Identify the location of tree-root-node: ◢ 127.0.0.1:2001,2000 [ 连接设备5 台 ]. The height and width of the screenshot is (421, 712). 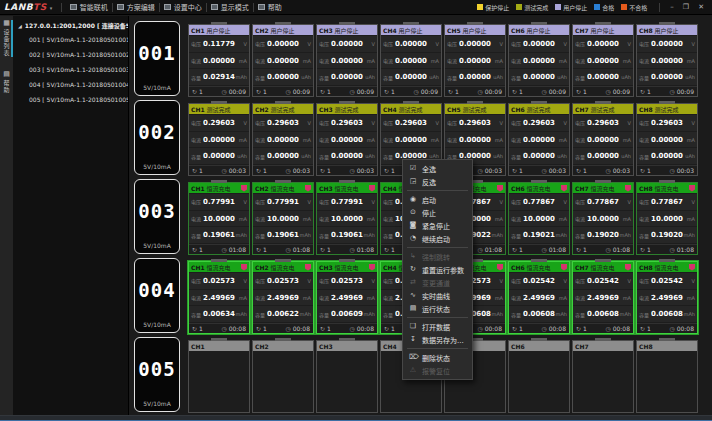
(70, 26).